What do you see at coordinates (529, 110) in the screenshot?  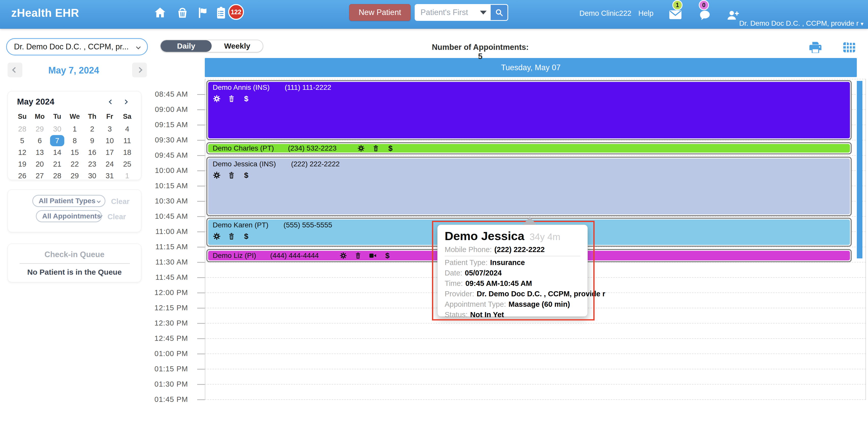 I see `appointment-demo-annis: Demo Annis (INS) (111) 111-2222 $` at bounding box center [529, 110].